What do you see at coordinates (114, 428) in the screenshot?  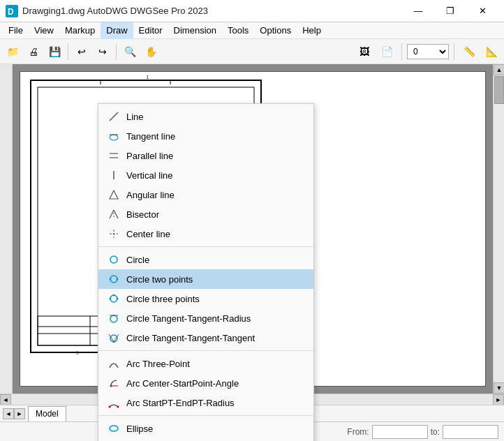 I see `ellipse-icon` at bounding box center [114, 428].